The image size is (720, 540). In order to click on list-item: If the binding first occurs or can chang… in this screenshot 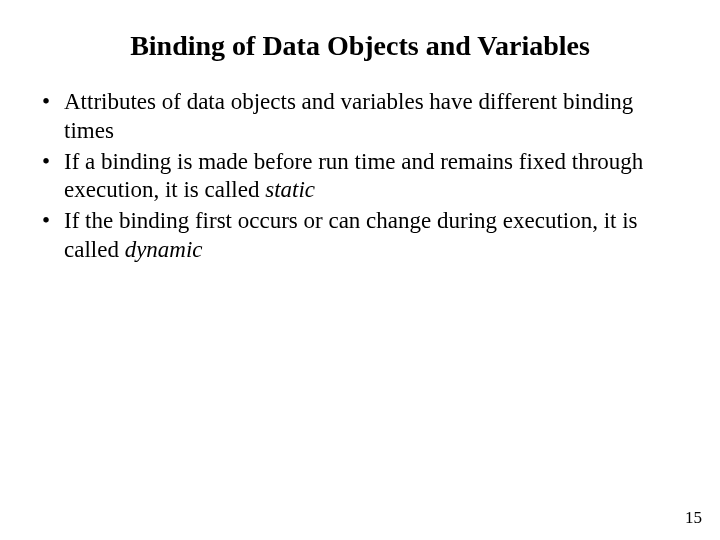, I will do `click(360, 236)`.